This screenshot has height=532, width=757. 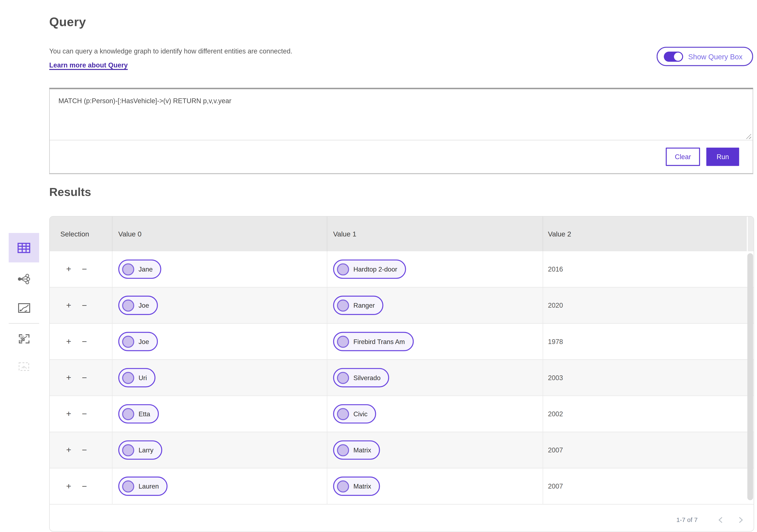 I want to click on graph-view-icon, so click(x=24, y=279).